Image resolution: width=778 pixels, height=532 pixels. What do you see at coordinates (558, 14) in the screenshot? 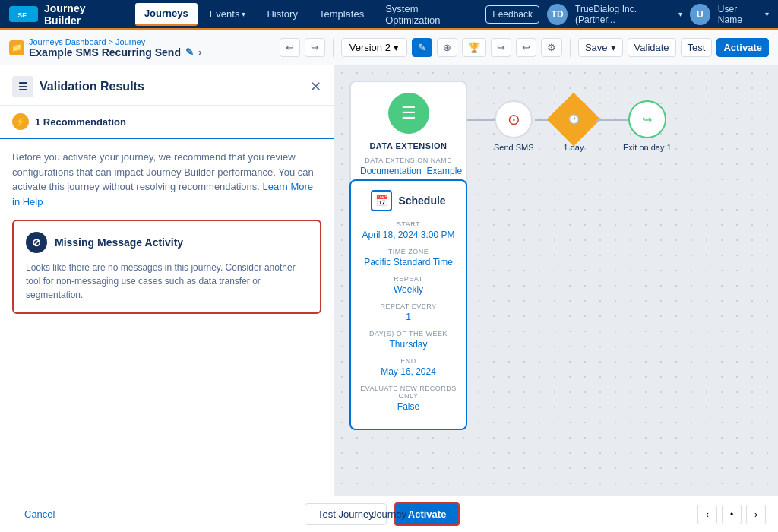
I see `account-avatar: TD` at bounding box center [558, 14].